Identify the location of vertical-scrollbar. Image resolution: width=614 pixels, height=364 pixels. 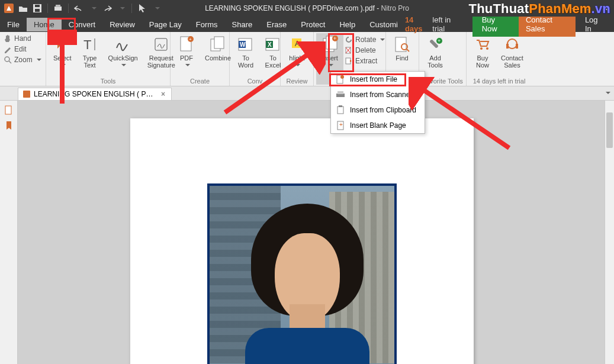
(609, 232).